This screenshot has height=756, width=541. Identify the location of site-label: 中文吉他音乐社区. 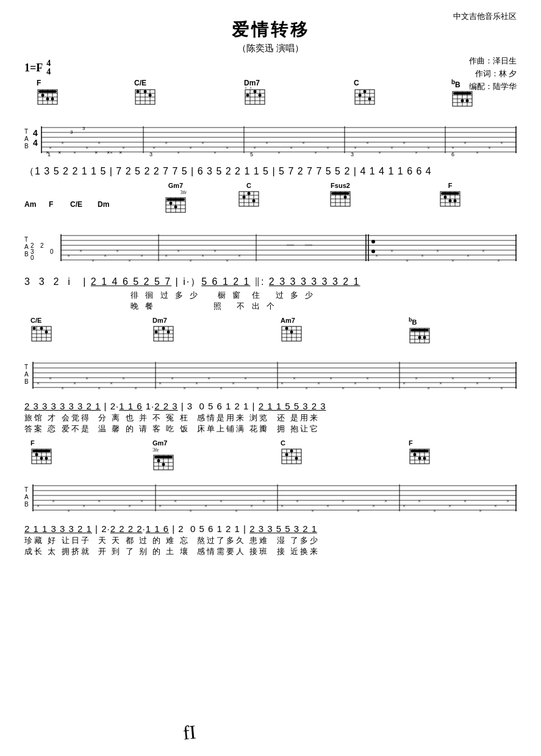
(485, 16).